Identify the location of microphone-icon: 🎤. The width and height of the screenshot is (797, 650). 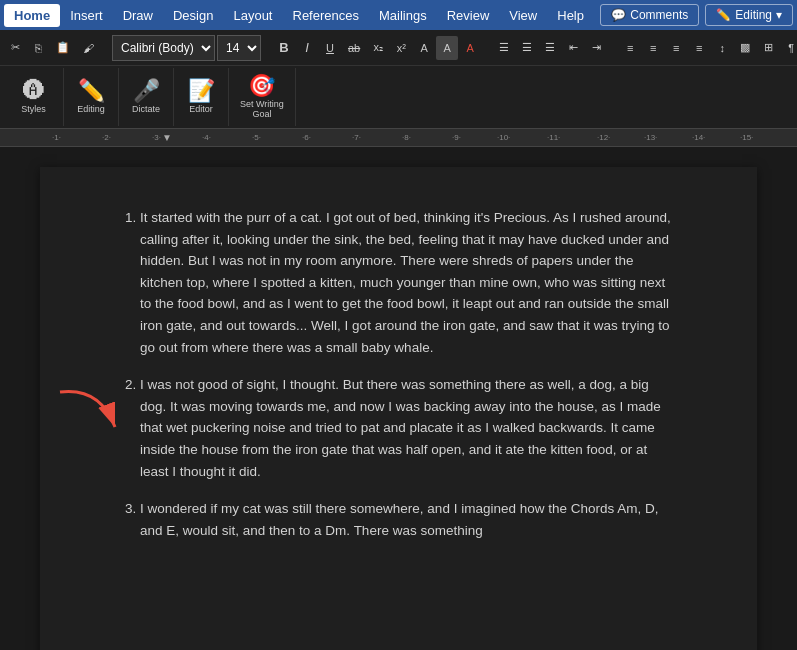
(146, 91).